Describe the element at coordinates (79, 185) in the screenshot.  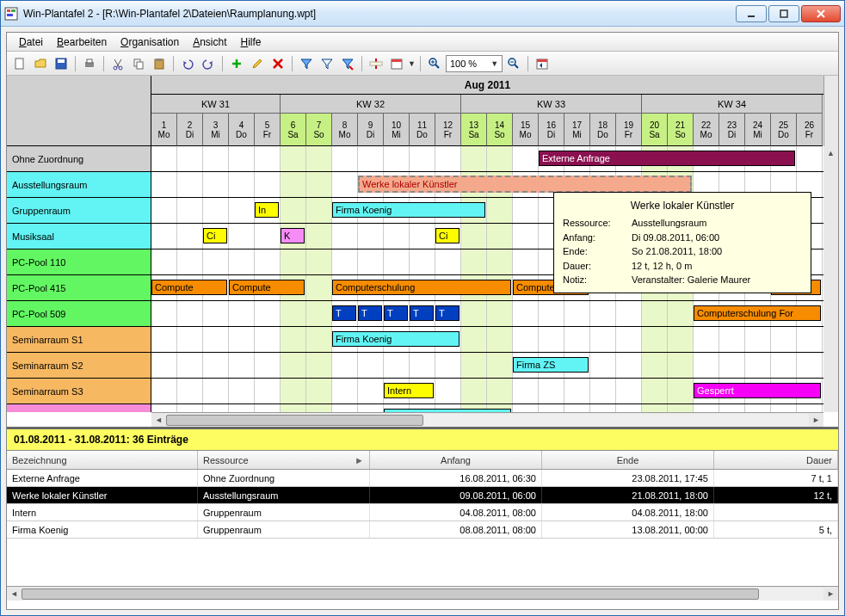
I see `resource-row: Ausstellungsraum` at that location.